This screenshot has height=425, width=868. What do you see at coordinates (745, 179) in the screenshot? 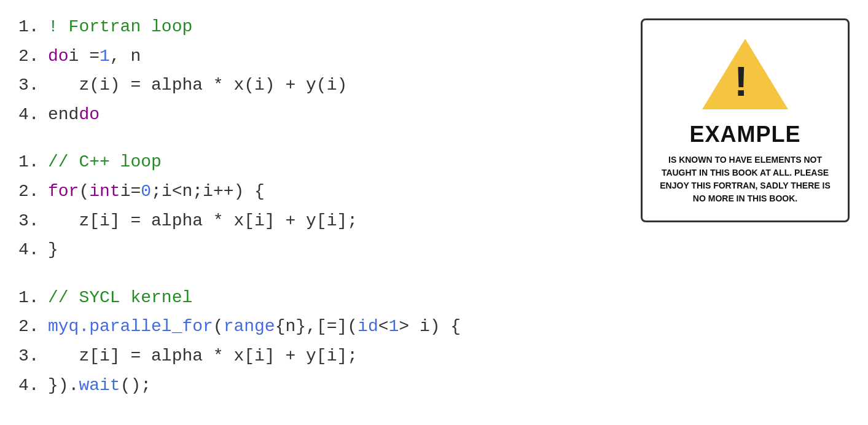
I see `warning-text: IS KNOWN TO HAVE ELEMENTS NOT TAUGHT IN …` at bounding box center [745, 179].